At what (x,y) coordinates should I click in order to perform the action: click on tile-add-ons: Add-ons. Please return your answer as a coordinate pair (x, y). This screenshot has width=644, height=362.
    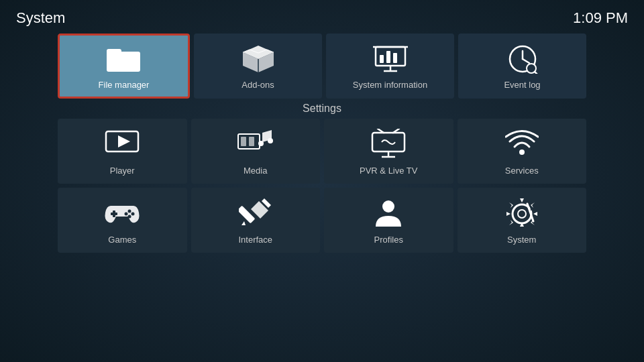
    Looking at the image, I should click on (258, 66).